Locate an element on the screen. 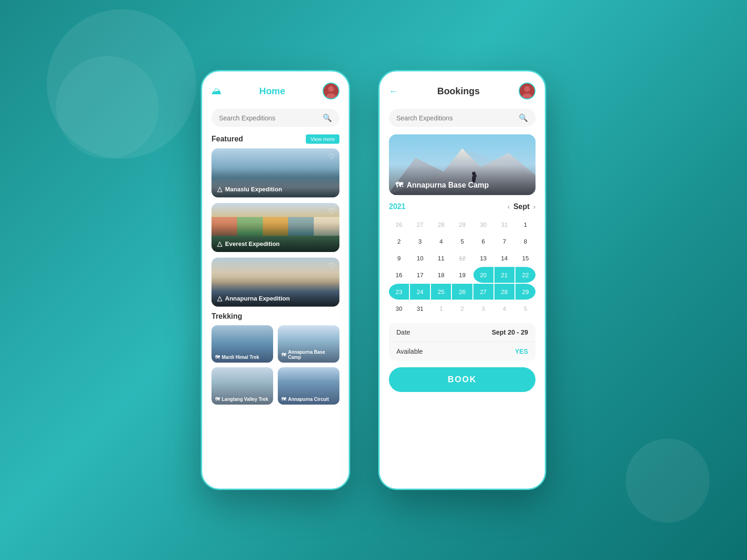 The image size is (747, 560). hero-card: 🗺 Annapurna Base Camp is located at coordinates (462, 165).